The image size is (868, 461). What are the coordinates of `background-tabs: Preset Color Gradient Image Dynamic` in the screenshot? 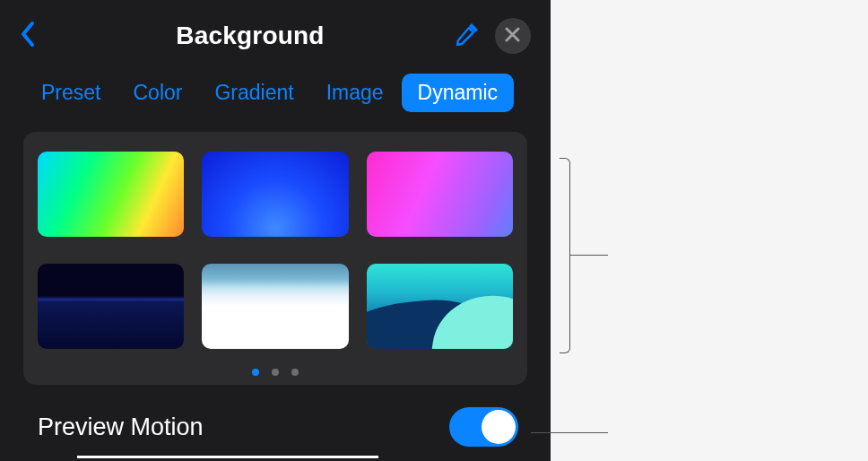 It's located at (275, 91).